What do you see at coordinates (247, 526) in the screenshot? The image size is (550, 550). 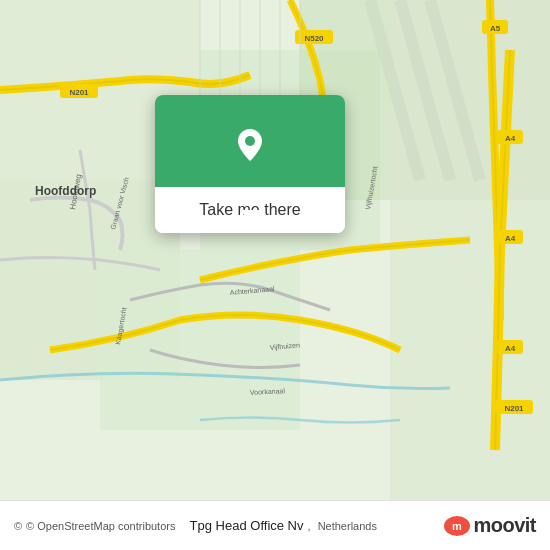 I see `footer-location-name: Tpg Head Office Nv` at bounding box center [247, 526].